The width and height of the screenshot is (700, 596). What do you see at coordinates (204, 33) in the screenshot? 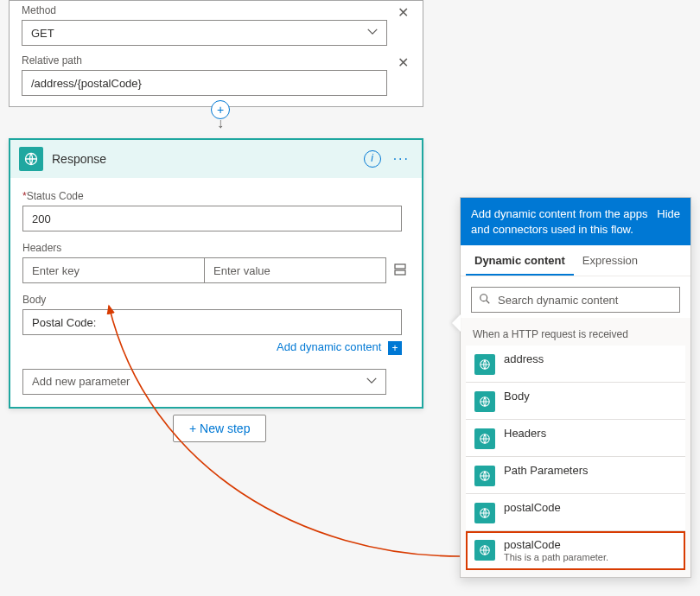
I see `method-select` at bounding box center [204, 33].